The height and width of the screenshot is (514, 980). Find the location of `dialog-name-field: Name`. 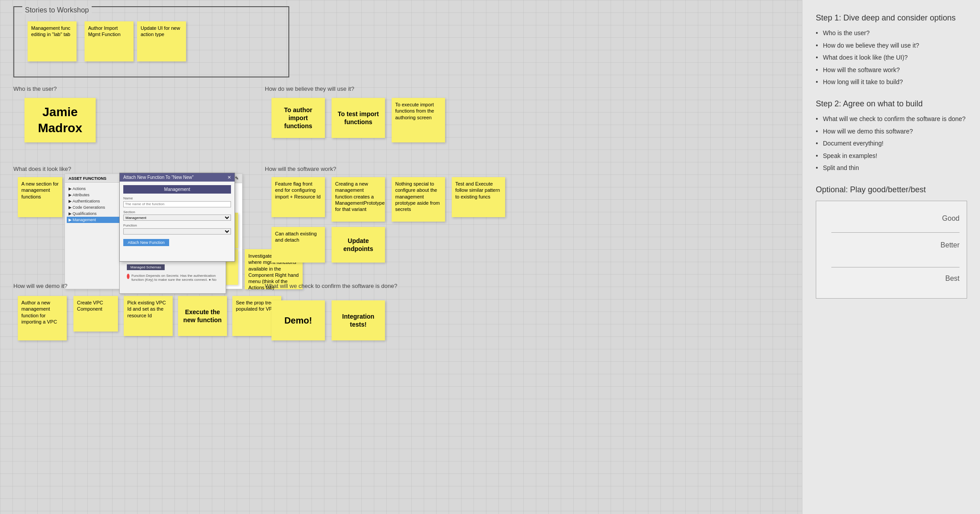

dialog-name-field: Name is located at coordinates (177, 202).